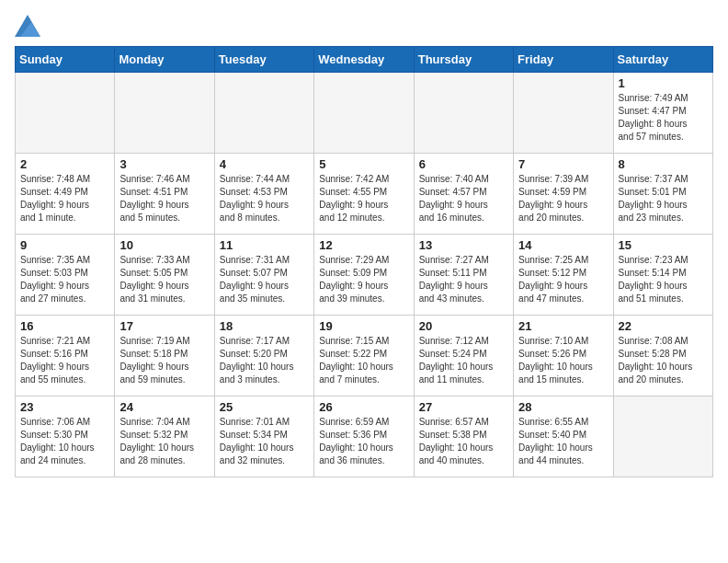 The image size is (728, 563). Describe the element at coordinates (165, 60) in the screenshot. I see `header-day-monday: Monday` at that location.